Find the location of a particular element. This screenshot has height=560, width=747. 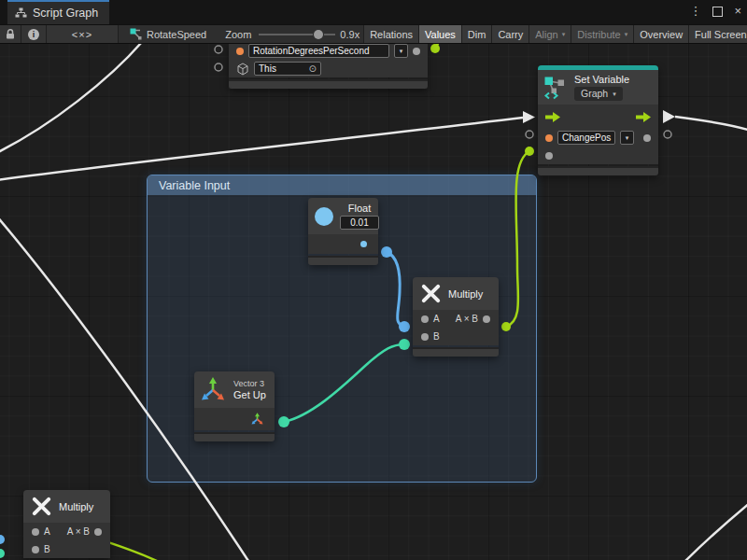

vector3-output-row is located at coordinates (234, 419).